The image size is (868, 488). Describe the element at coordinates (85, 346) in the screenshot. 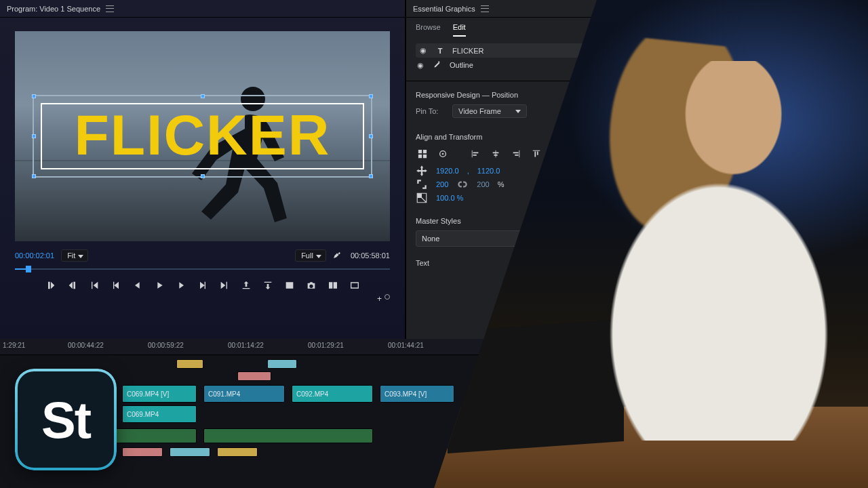

I see `ruler-tick: 00:00:44:22` at that location.